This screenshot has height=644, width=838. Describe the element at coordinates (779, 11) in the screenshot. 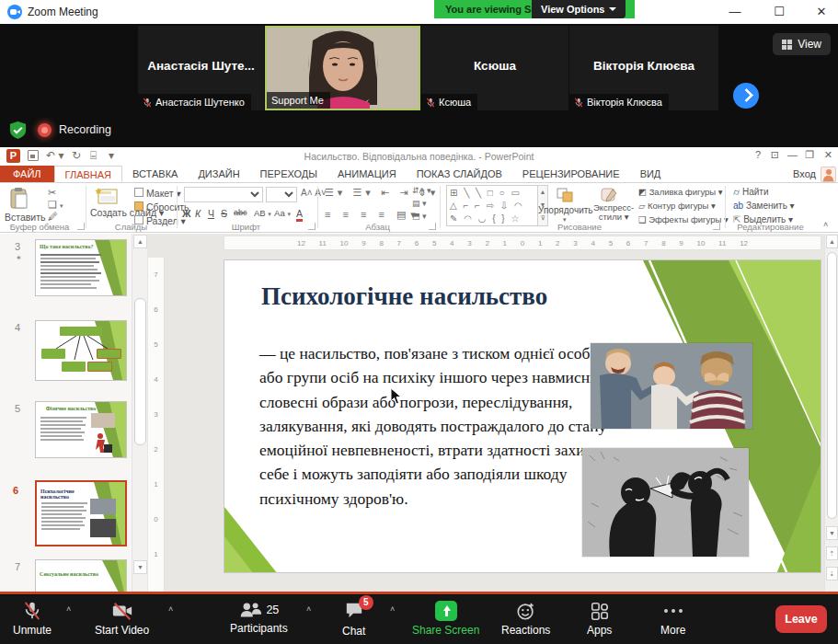

I see `maximize-button: ☐` at that location.